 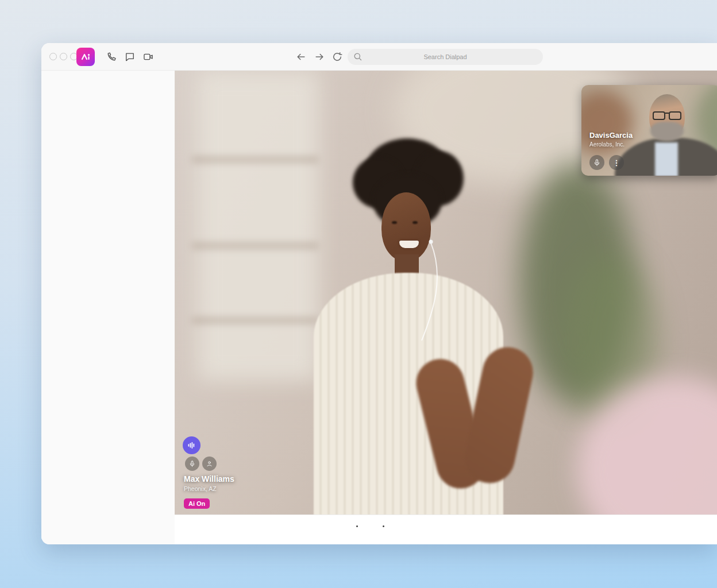 I want to click on search-input: Search Dialpad, so click(x=445, y=57).